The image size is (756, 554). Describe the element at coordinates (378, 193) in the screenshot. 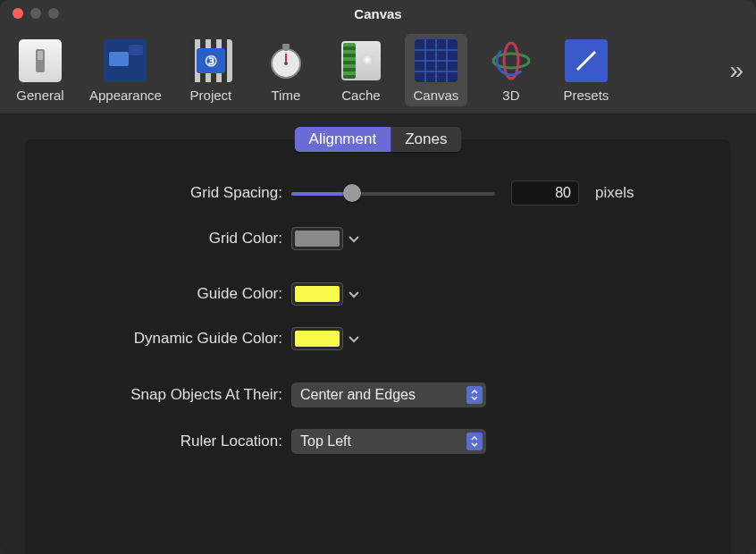

I see `row-grid-spacing: Grid Spacing: 80 pixels` at that location.